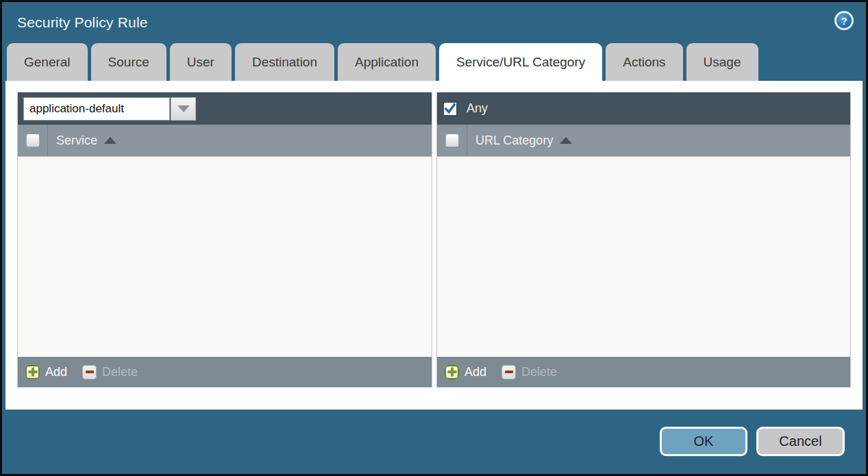 This screenshot has width=868, height=476. I want to click on dialog-title: Security Policy Rule, so click(82, 23).